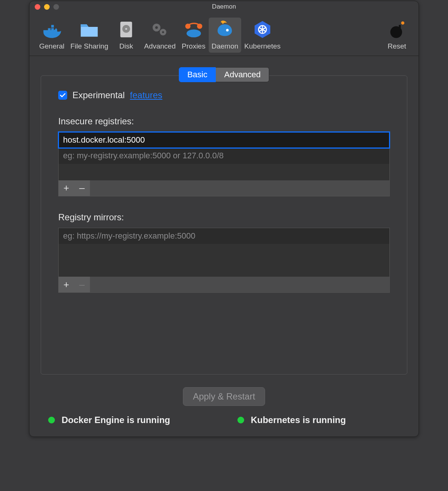 The width and height of the screenshot is (448, 491). What do you see at coordinates (225, 29) in the screenshot?
I see `daemon-icon` at bounding box center [225, 29].